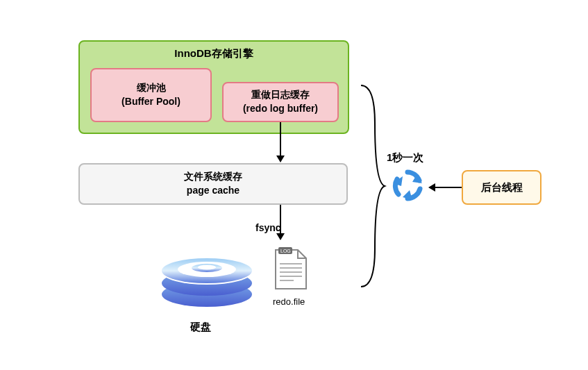  I want to click on svg-text: LOG, so click(286, 251).